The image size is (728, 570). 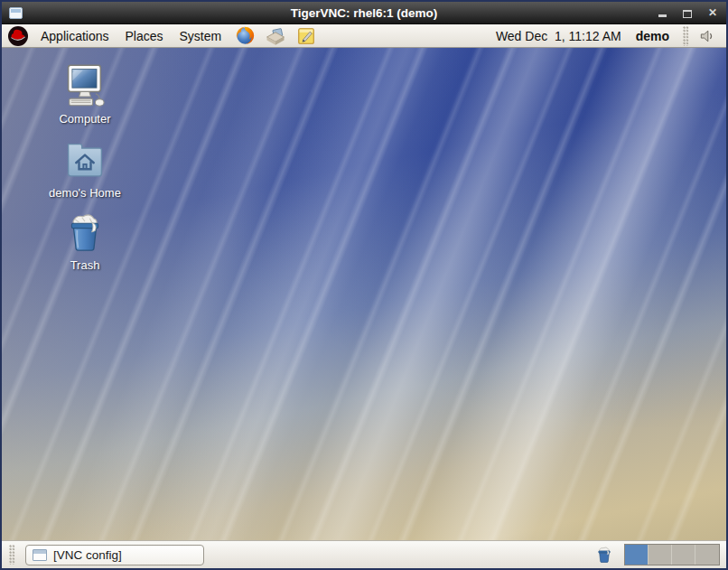 What do you see at coordinates (687, 14) in the screenshot?
I see `maximize-icon` at bounding box center [687, 14].